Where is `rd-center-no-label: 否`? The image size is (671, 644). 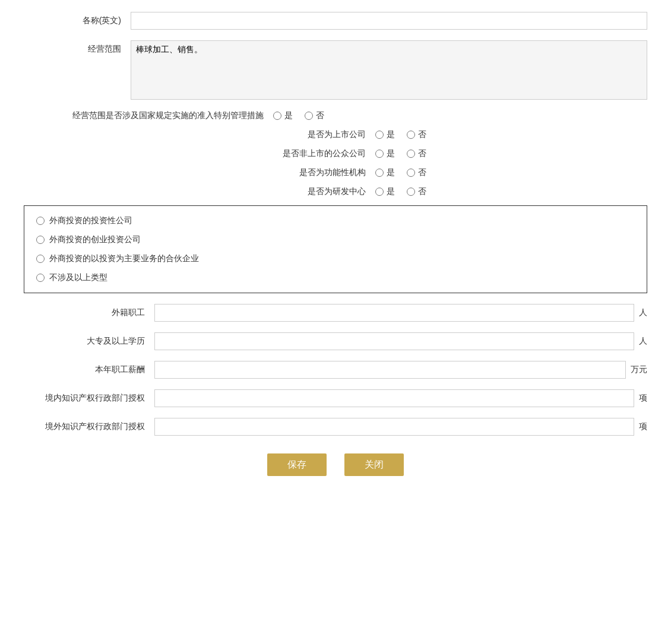 rd-center-no-label: 否 is located at coordinates (422, 192).